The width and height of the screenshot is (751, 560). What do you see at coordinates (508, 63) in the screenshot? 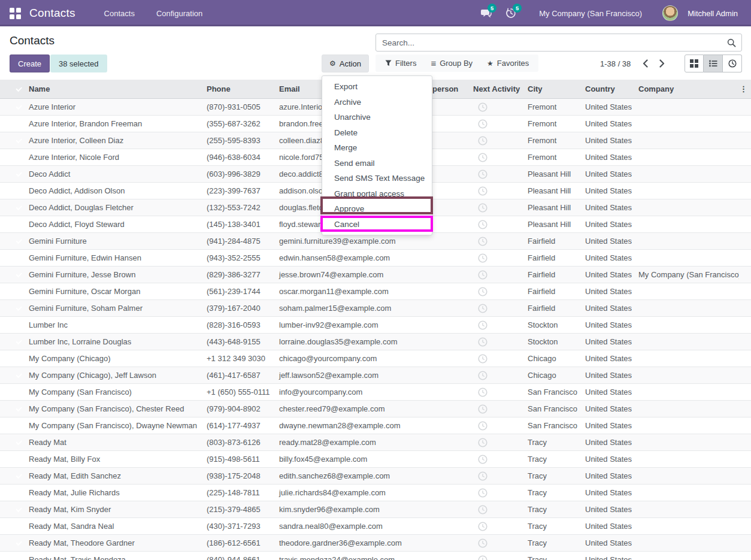
I see `favorites-button: ★ Favorites` at bounding box center [508, 63].